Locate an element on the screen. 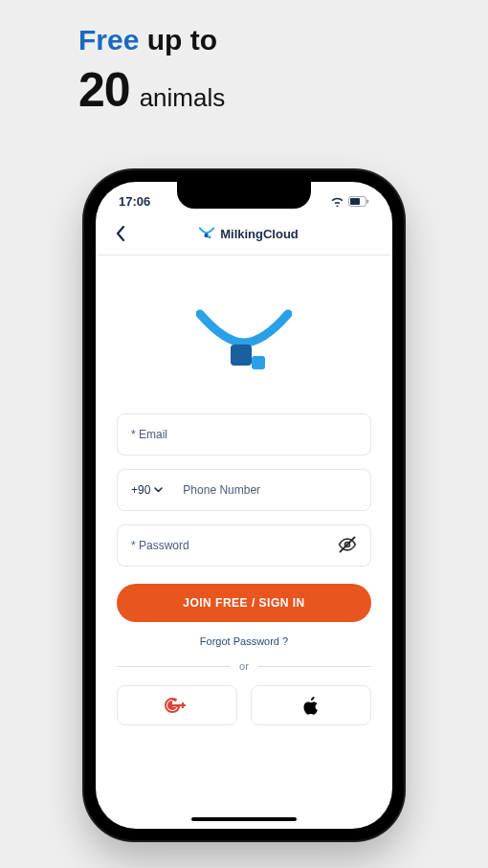 This screenshot has height=868, width=488. headline-free: Free is located at coordinates (109, 40).